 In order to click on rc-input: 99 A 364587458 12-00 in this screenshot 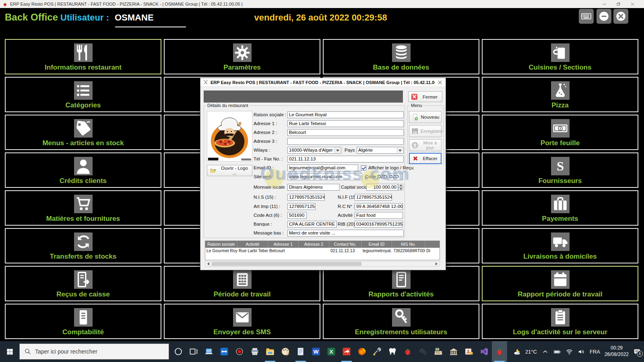, I will do `click(379, 207)`.